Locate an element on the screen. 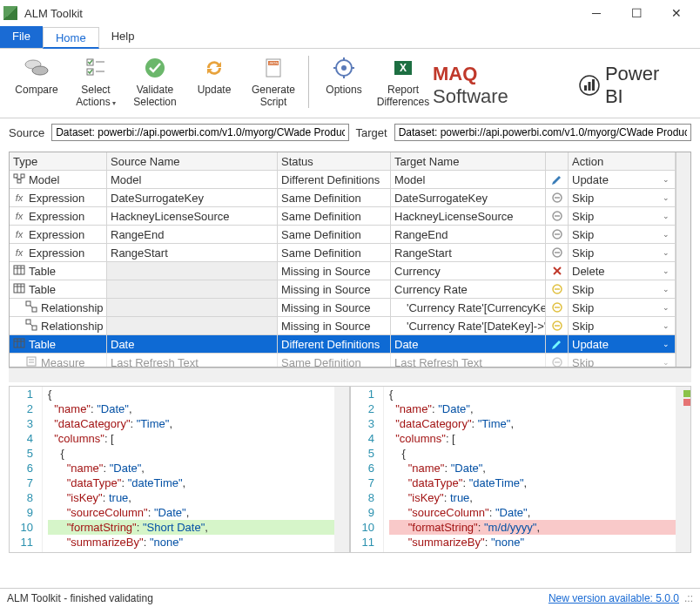  target-code-pane: 1234567891011 { "name": "Date", "dataCat… is located at coordinates (521, 469).